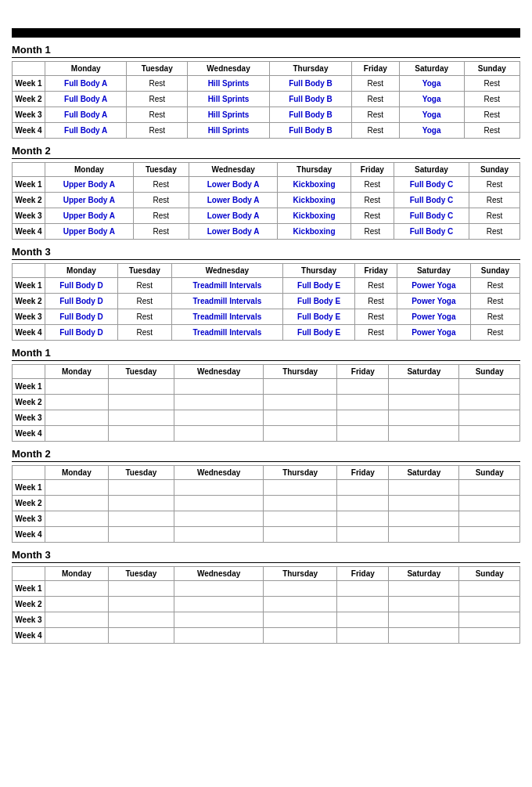  What do you see at coordinates (141, 473) in the screenshot?
I see `day-header-tuesday: Tuesday` at bounding box center [141, 473].